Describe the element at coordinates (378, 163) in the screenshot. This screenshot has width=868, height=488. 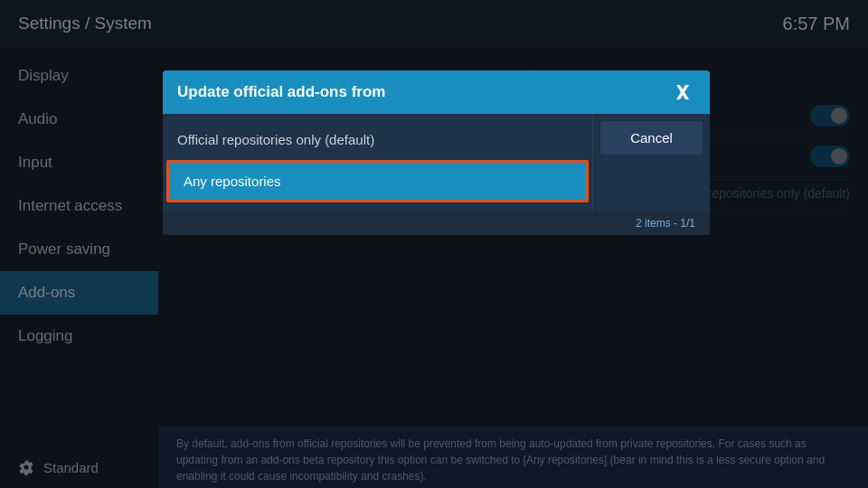
I see `modal-list: Official repositories only (default) Any…` at that location.